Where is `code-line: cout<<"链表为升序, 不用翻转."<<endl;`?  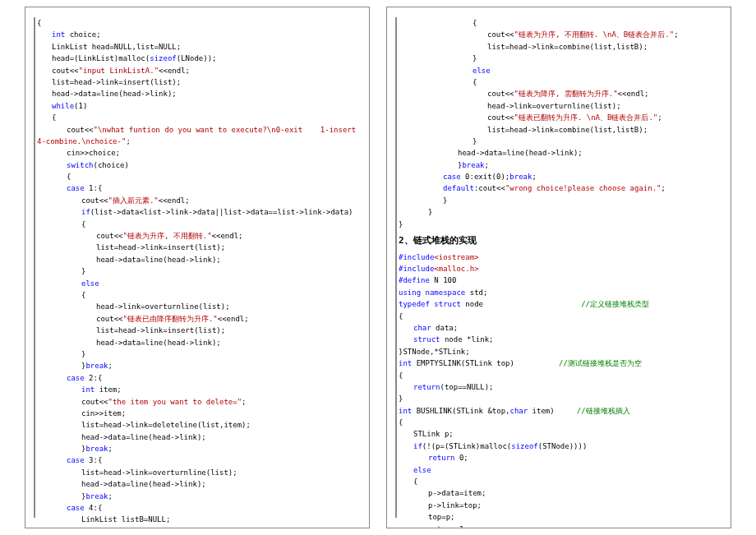
code-line: cout<<"链表为升序, 不用翻转."<<endl; is located at coordinates (197, 236).